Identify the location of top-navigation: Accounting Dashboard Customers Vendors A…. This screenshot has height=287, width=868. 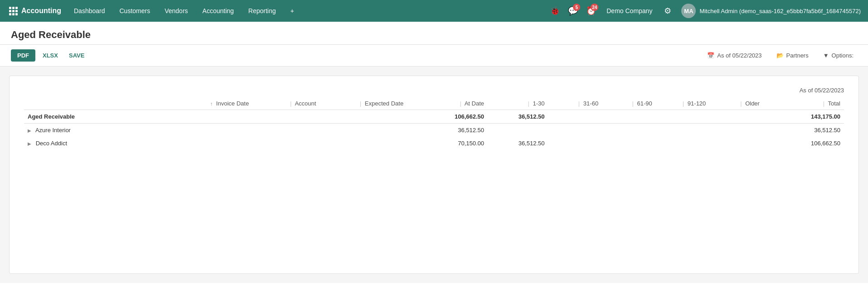
(434, 11).